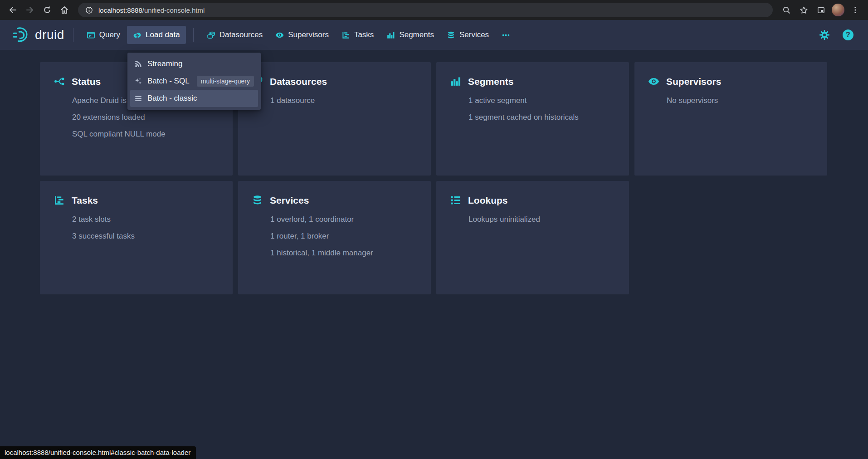 This screenshot has height=459, width=868. What do you see at coordinates (731, 119) in the screenshot?
I see `card-supervisors: Supervisors No supervisors` at bounding box center [731, 119].